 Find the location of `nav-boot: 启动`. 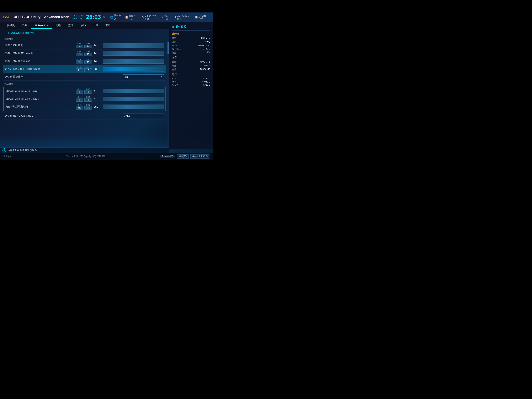

nav-boot: 启动 is located at coordinates (83, 25).